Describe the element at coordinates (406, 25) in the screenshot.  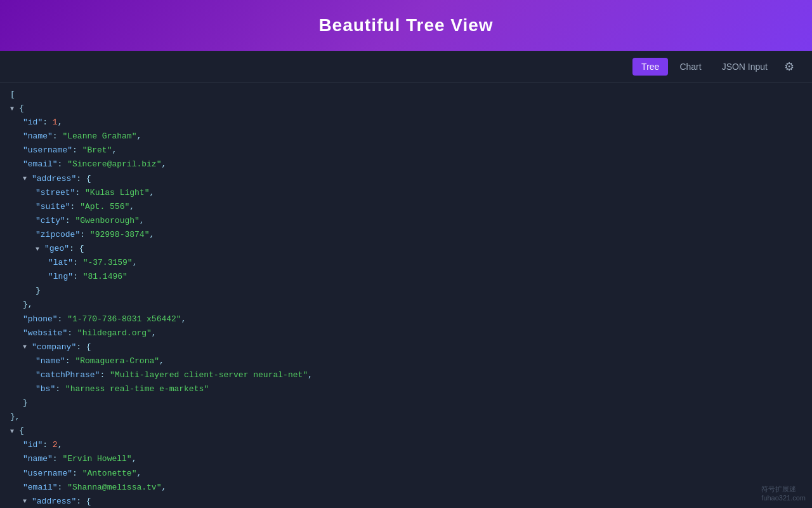
I see `app-title: Beautiful Tree View` at that location.